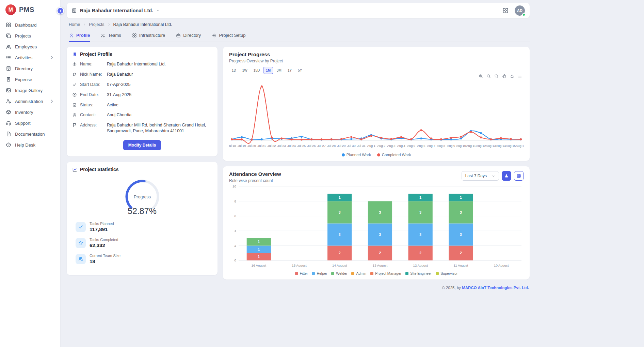 This screenshot has width=644, height=347. I want to click on field-value: Anuj Chordia, so click(119, 115).